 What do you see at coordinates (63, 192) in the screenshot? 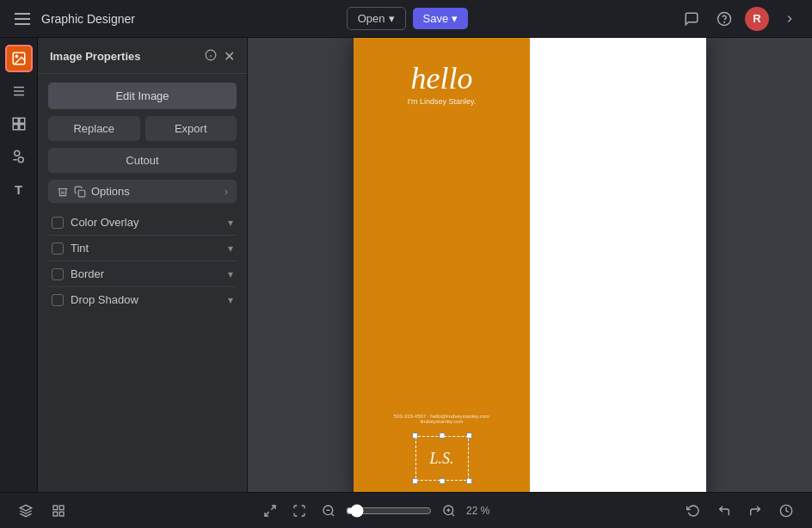
I see `delete-option-button` at bounding box center [63, 192].